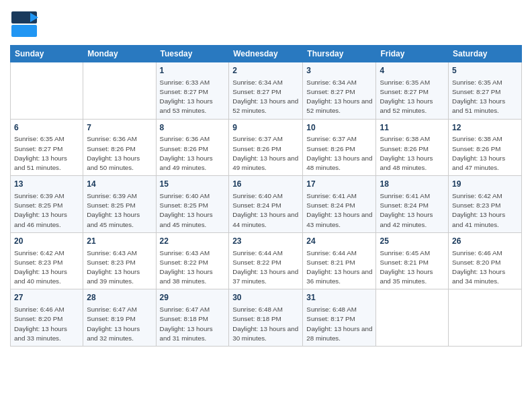  I want to click on weekday-header-sunday: Sunday, so click(47, 54).